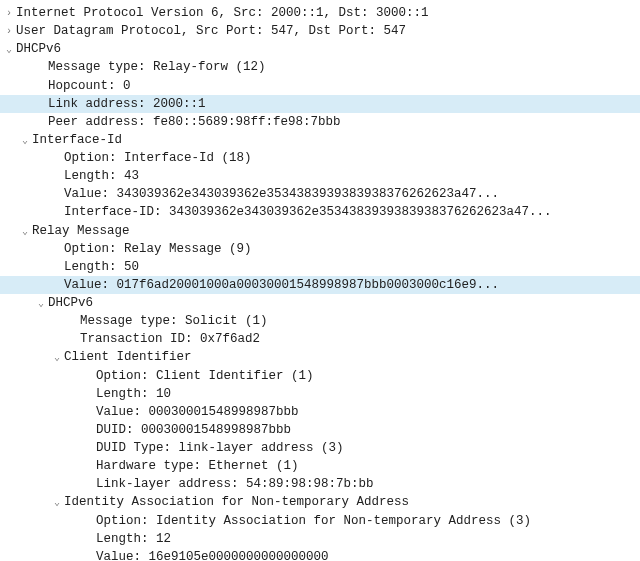 The width and height of the screenshot is (640, 561). What do you see at coordinates (320, 122) in the screenshot?
I see `tree-row: Peer address: fe80::5689:98ff:fe98:7bbb` at bounding box center [320, 122].